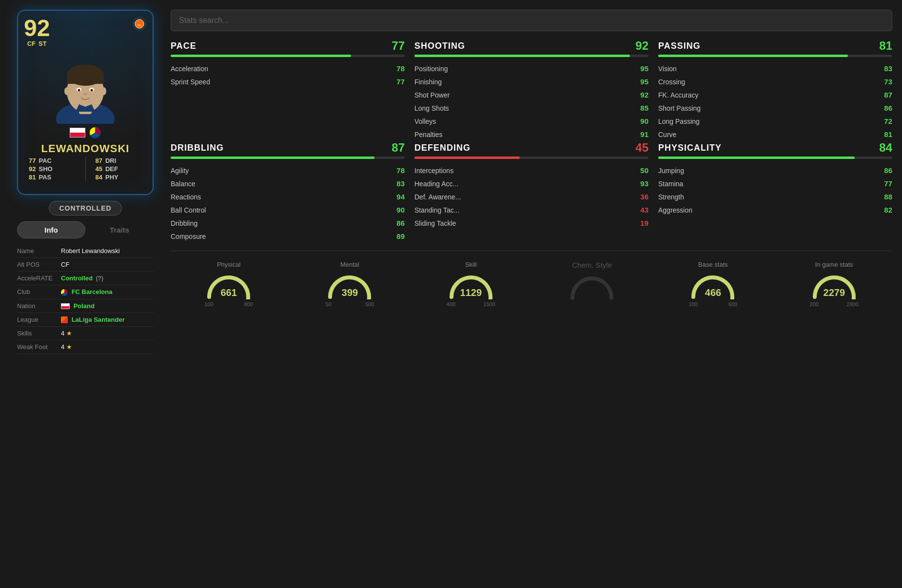  What do you see at coordinates (592, 286) in the screenshot?
I see `gauge-empty` at bounding box center [592, 286].